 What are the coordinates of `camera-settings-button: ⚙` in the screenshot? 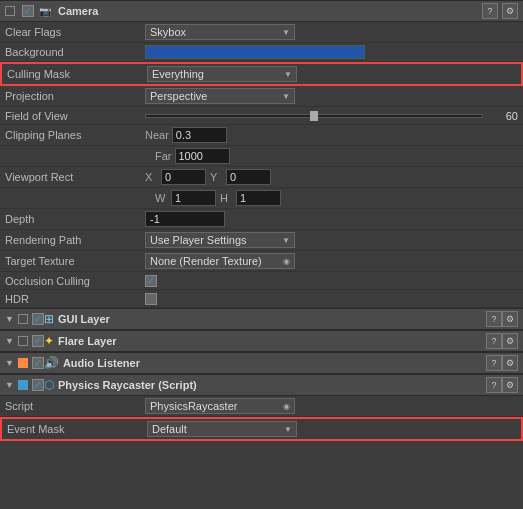 It's located at (510, 11).